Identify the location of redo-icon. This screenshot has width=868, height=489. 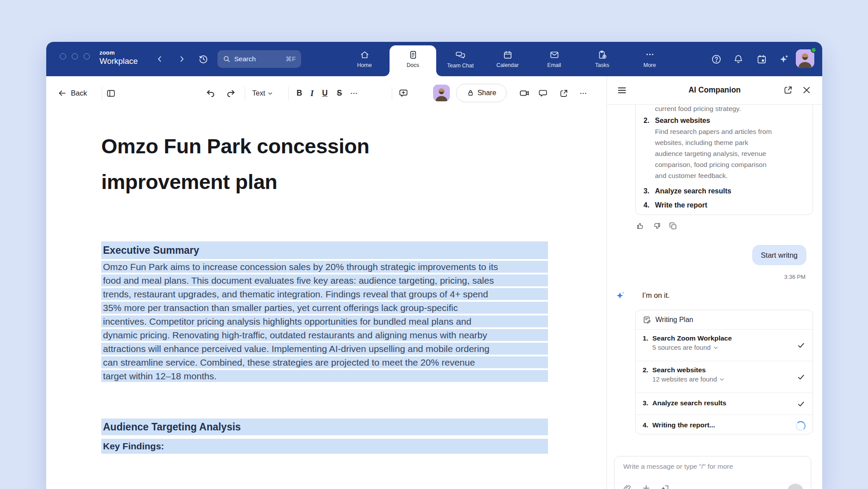
(231, 93).